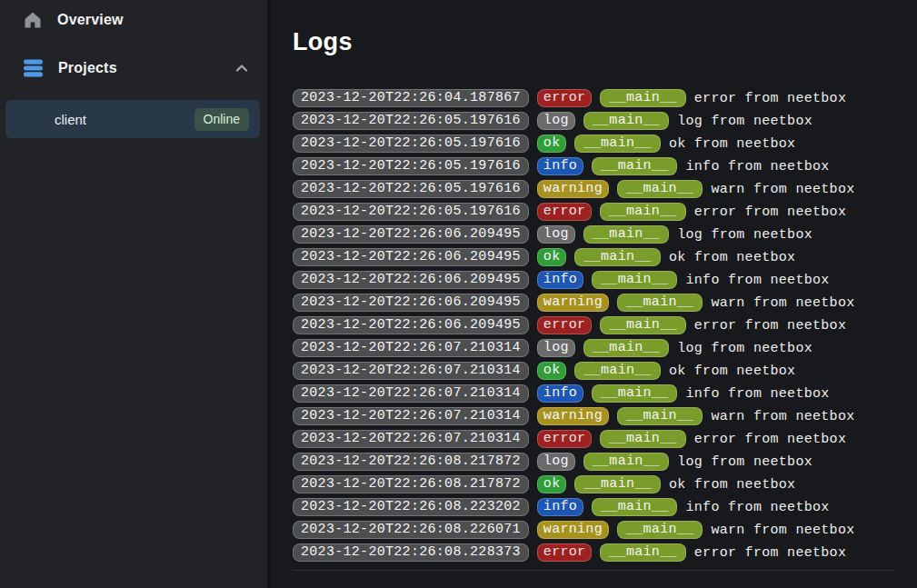 The height and width of the screenshot is (588, 917). I want to click on log-row: 2023-12-20T22:26:08.217872 log __main__ …, so click(594, 462).